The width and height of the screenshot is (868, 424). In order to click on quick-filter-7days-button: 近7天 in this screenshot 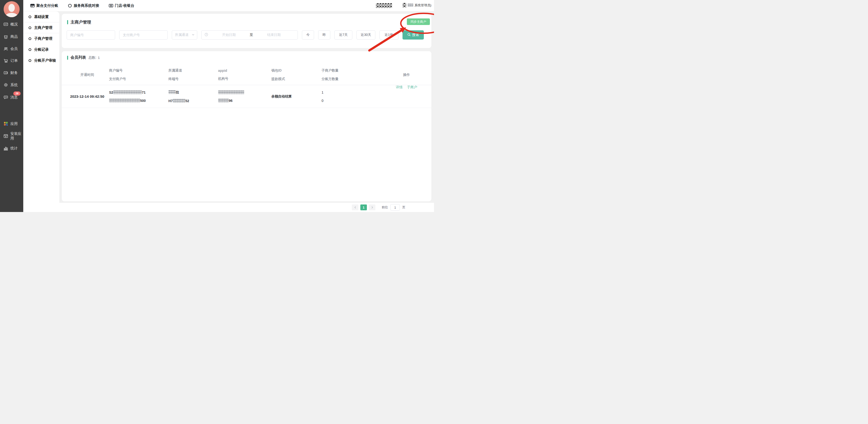, I will do `click(343, 35)`.